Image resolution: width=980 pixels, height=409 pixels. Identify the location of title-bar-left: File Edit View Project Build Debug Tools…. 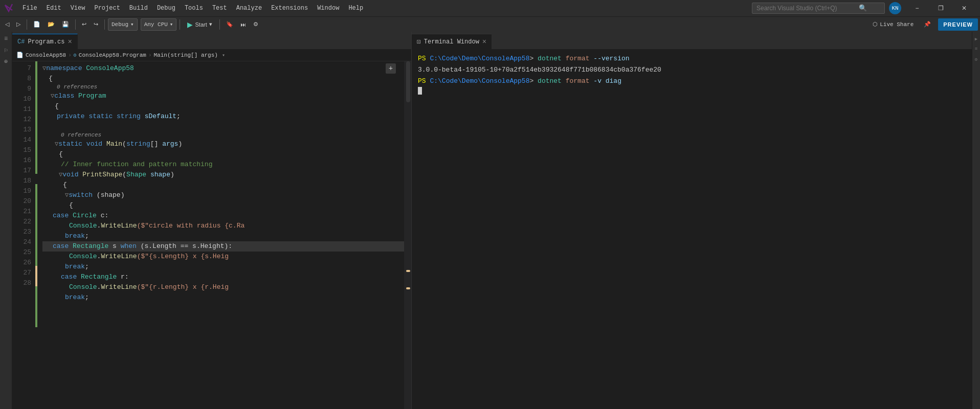
(186, 8).